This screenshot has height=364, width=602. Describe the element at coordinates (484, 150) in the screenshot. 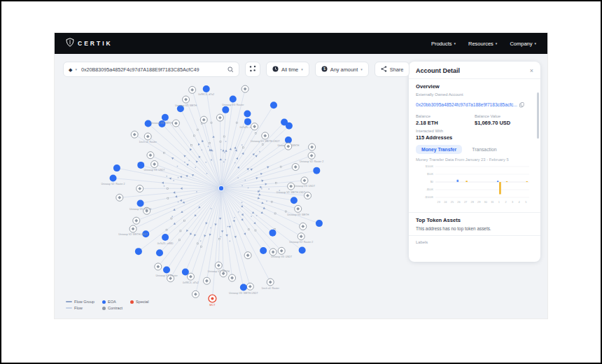

I see `tab-transaction: Transaction` at that location.